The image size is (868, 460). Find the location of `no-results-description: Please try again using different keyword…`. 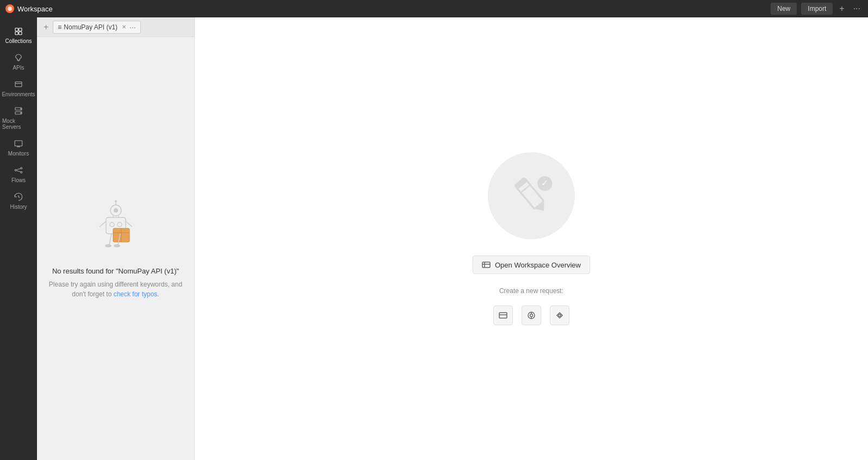

no-results-description: Please try again using different keyword… is located at coordinates (115, 289).